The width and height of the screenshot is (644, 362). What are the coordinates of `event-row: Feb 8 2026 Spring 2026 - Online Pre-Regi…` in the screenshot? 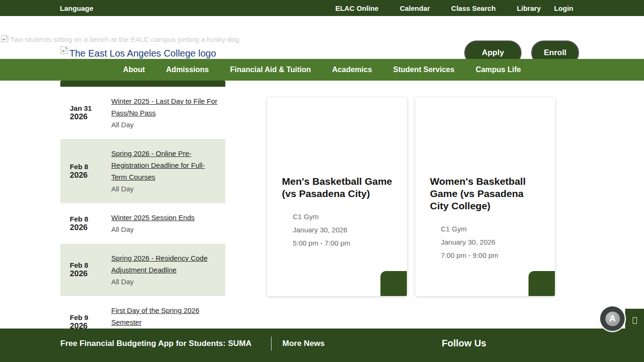 It's located at (143, 171).